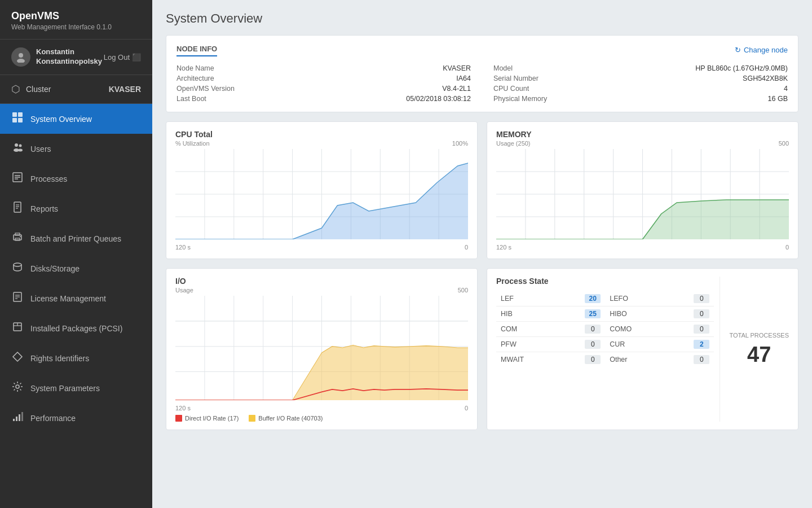 The image size is (812, 508). Describe the element at coordinates (17, 298) in the screenshot. I see `nav-icon-license-mgmt` at that location.